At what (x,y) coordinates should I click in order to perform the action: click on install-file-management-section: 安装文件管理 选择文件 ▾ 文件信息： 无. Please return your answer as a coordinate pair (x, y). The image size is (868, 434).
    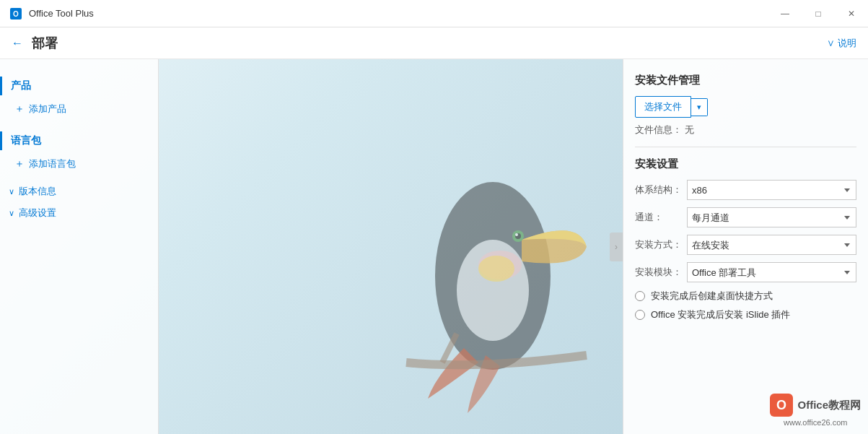
    Looking at the image, I should click on (746, 105).